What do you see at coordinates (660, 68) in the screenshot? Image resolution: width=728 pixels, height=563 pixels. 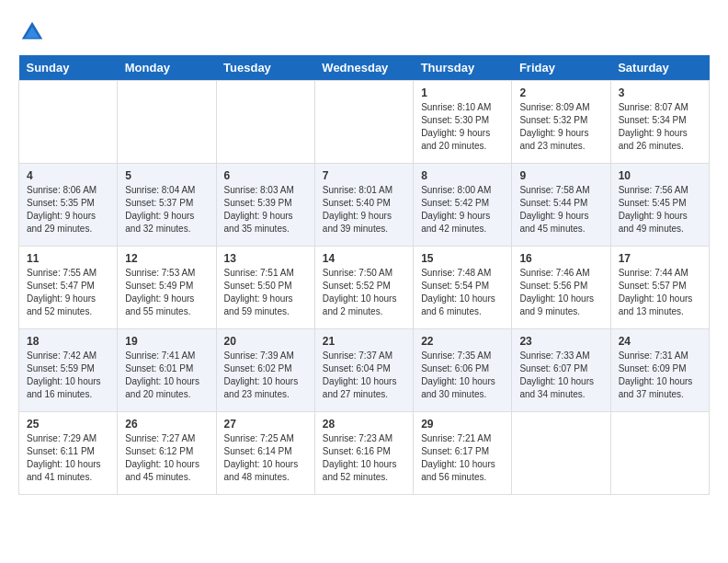 I see `col-header-saturday: Saturday` at bounding box center [660, 68].